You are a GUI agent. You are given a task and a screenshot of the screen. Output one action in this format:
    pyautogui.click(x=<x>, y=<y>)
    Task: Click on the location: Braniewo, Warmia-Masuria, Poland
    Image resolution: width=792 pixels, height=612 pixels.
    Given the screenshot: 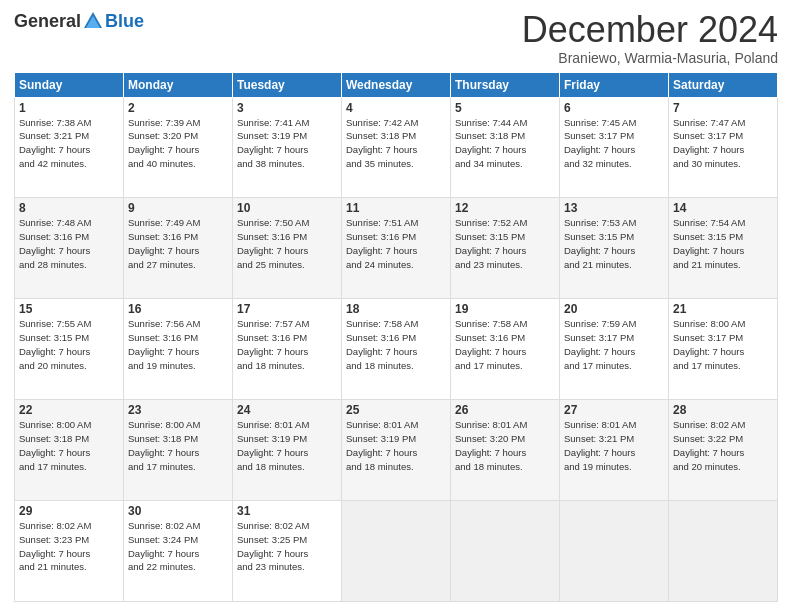 What is the action you would take?
    pyautogui.click(x=650, y=58)
    